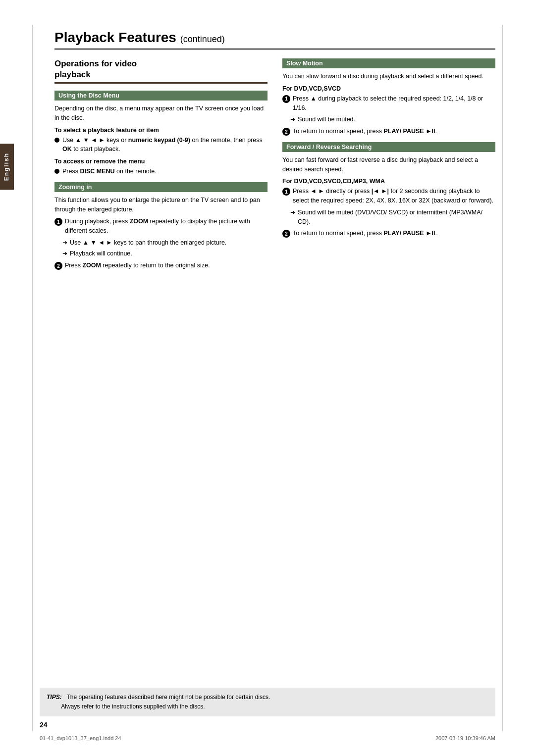 This screenshot has width=535, height=756. Describe the element at coordinates (44, 725) in the screenshot. I see `page-number: 24` at that location.